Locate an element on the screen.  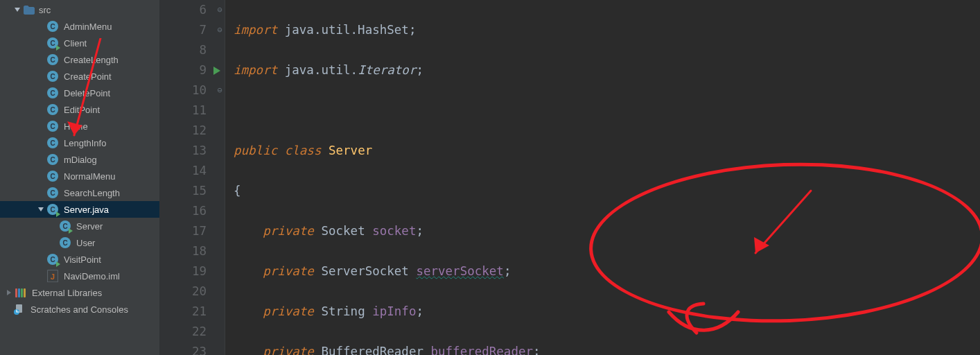
line-number: 22 is located at coordinates (183, 331).